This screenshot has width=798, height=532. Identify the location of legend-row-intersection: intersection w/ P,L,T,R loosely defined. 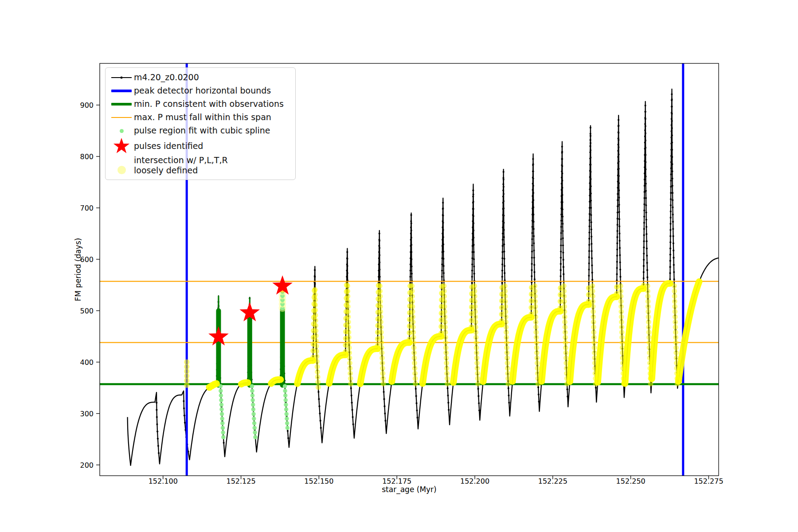
(200, 165).